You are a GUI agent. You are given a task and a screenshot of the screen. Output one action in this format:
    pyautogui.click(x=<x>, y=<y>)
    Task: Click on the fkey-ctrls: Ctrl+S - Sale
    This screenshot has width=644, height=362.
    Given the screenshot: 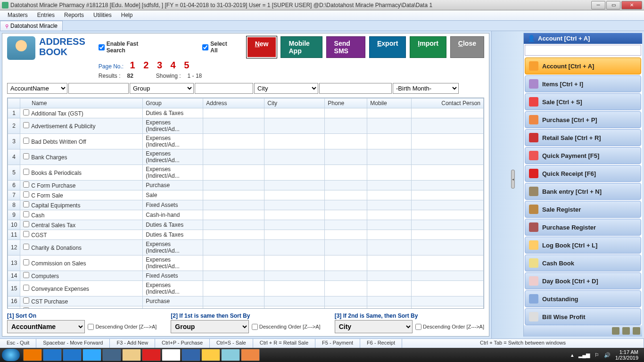 What is the action you would take?
    pyautogui.click(x=231, y=343)
    